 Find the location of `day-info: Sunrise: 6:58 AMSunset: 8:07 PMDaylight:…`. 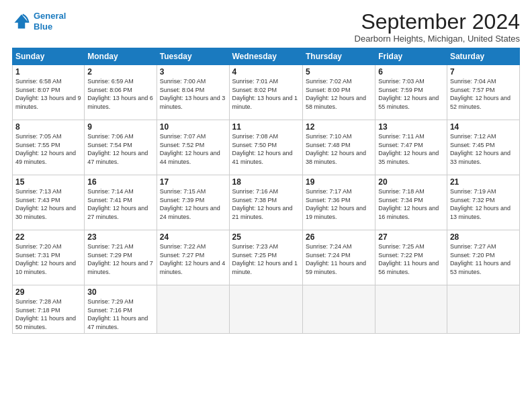

day-info: Sunrise: 6:58 AMSunset: 8:07 PMDaylight:… is located at coordinates (48, 94).